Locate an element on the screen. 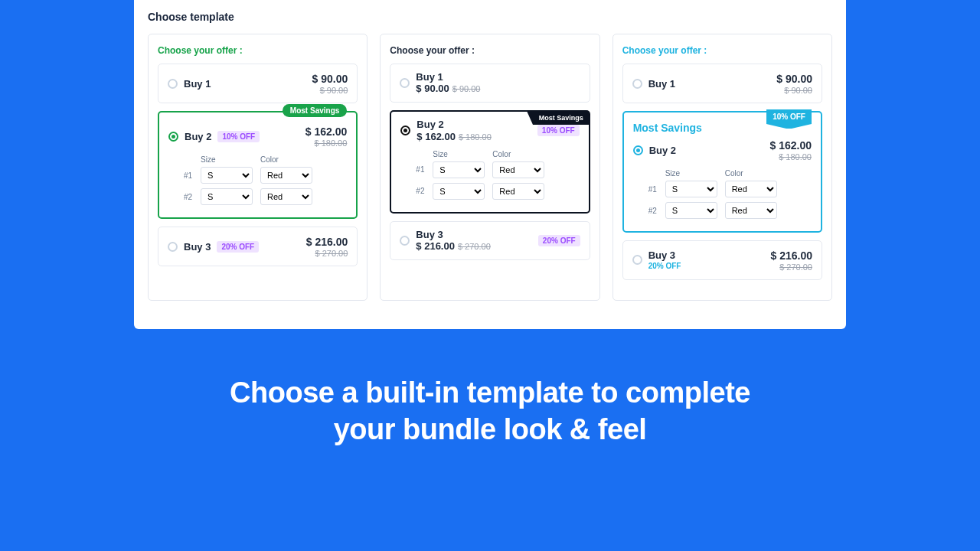 Image resolution: width=980 pixels, height=551 pixels. template-card-black: Choose your offer : Buy 1 $ 90.00$ 90.00 is located at coordinates (490, 167).